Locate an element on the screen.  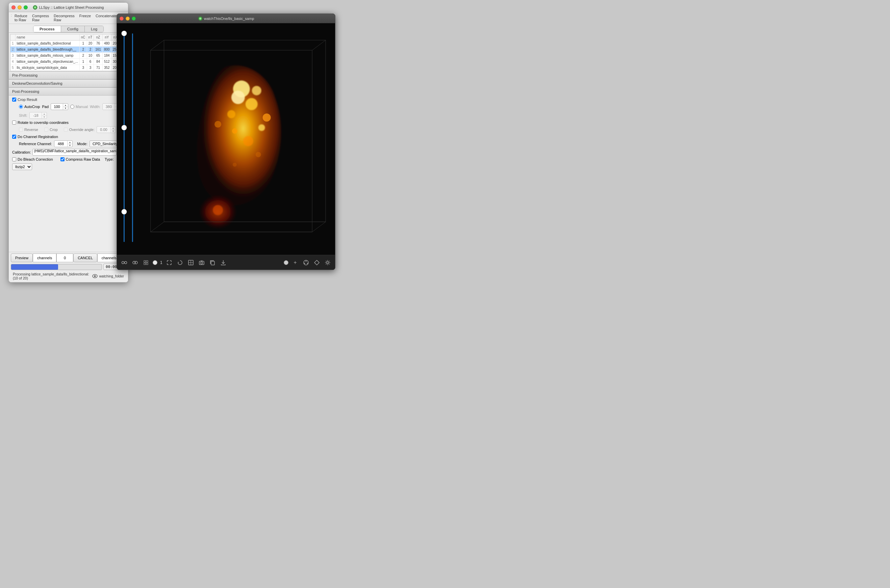
copy-icon is located at coordinates (124, 262).